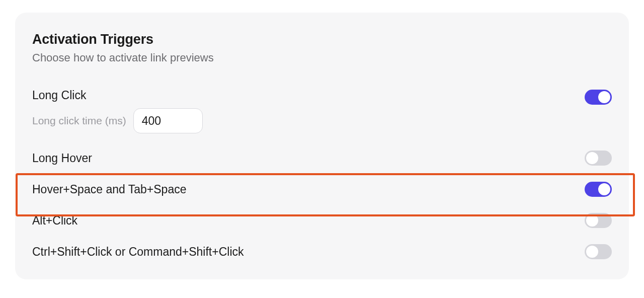  What do you see at coordinates (168, 121) in the screenshot?
I see `long-click-time-input` at bounding box center [168, 121].